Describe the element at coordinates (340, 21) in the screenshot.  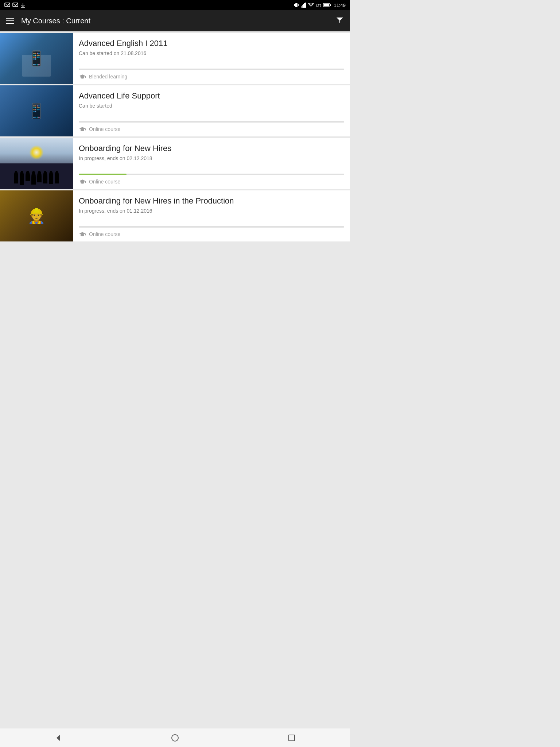
I see `filter-button` at that location.